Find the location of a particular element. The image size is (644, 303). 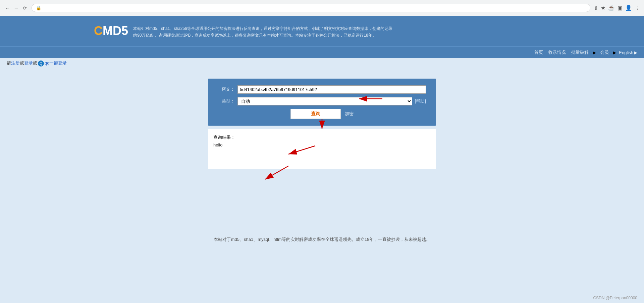

top-nav: 首页 收录情况 批量破解▶ 会员▶ English▶ is located at coordinates (322, 52).